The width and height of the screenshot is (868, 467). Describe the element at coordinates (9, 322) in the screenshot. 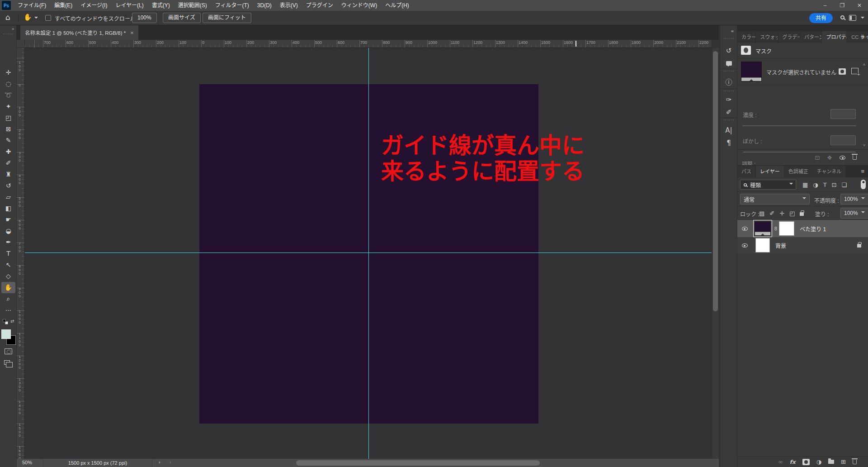

I see `default-swap-colors-icon: ⇄` at that location.